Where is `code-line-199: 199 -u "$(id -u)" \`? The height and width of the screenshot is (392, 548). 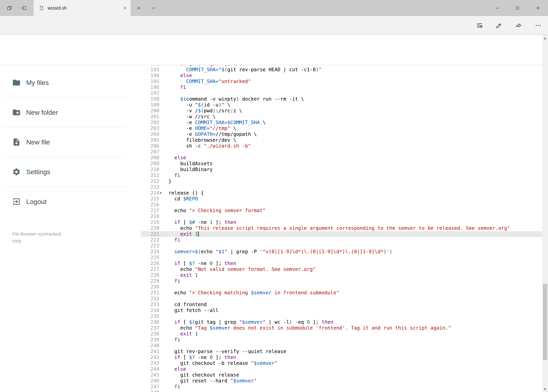
code-line-199: 199 -u "$(id -u)" \ is located at coordinates (342, 105).